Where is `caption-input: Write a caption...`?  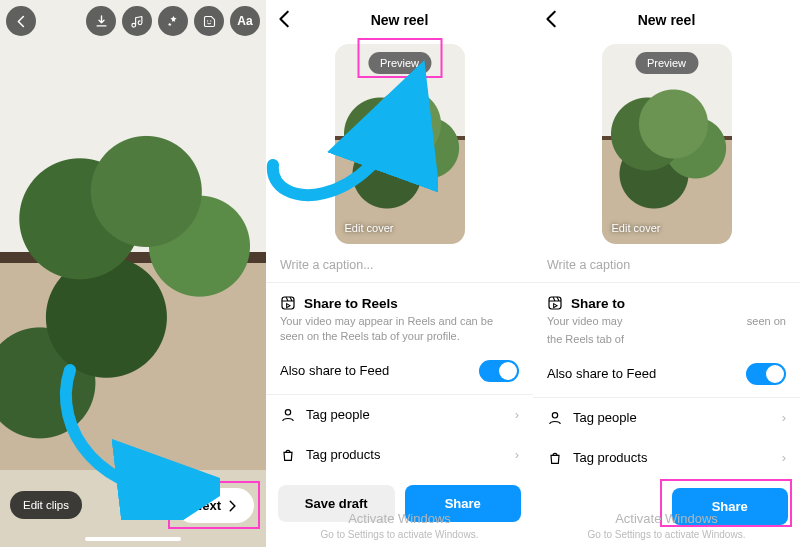
caption-input: Write a caption... is located at coordinates (400, 263).